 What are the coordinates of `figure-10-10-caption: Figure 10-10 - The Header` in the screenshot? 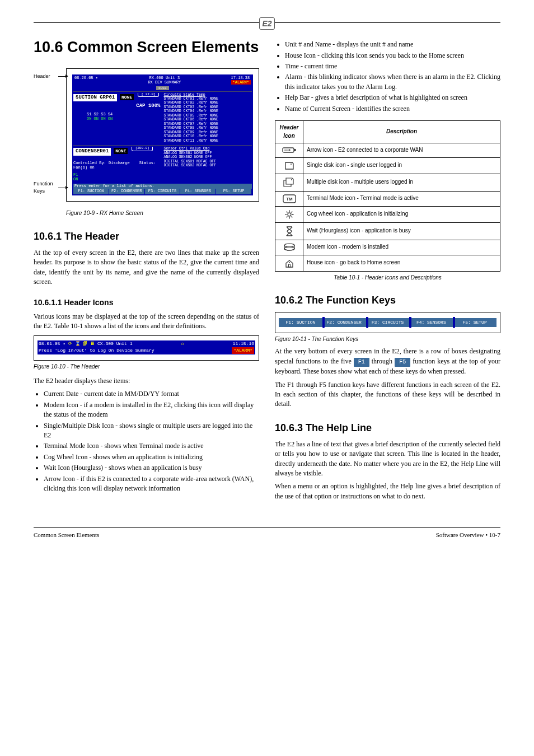 It's located at (147, 367).